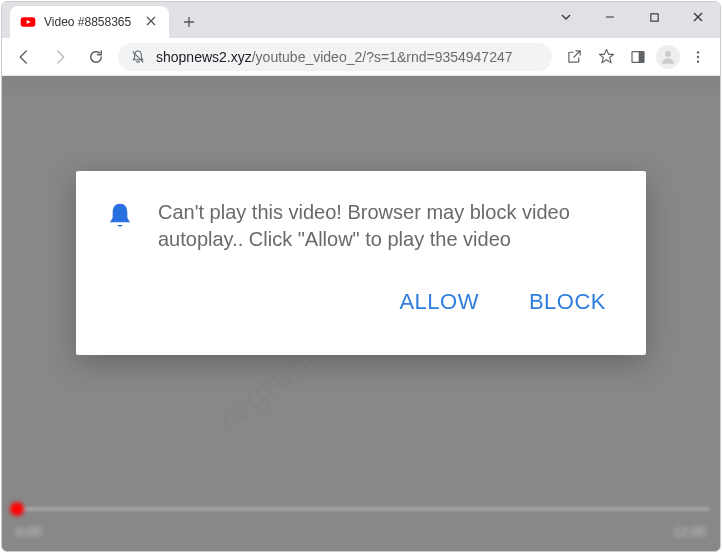 Image resolution: width=722 pixels, height=553 pixels. Describe the element at coordinates (698, 17) in the screenshot. I see `close-window-button` at that location.